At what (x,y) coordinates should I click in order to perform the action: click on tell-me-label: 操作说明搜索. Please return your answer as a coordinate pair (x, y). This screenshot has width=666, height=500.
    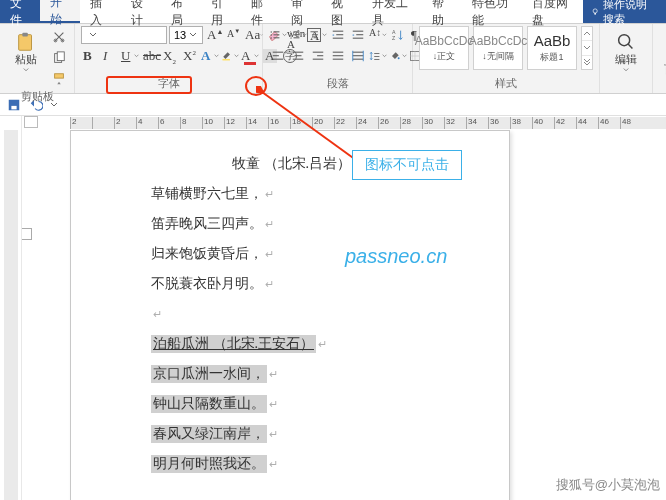
    Looking at the image, I should click on (630, 14).